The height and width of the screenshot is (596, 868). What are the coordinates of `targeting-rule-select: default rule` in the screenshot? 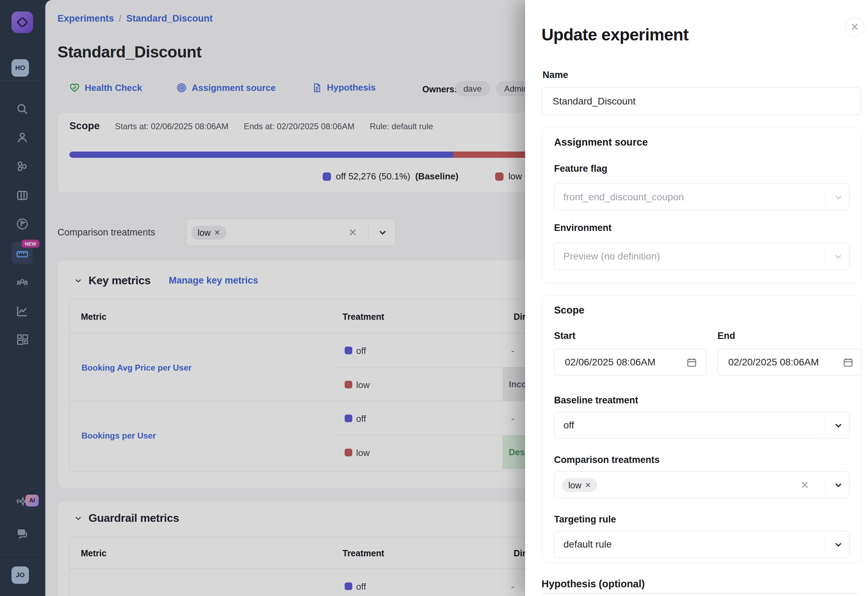 It's located at (702, 544).